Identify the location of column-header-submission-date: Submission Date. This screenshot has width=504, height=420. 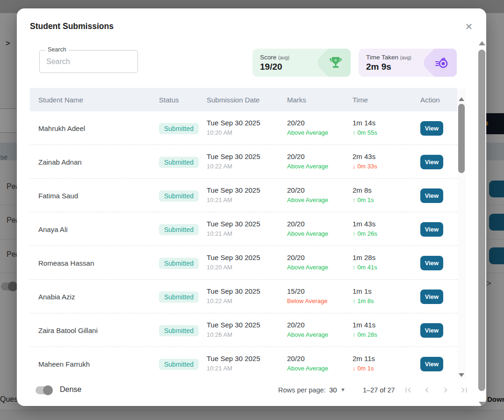
(233, 100).